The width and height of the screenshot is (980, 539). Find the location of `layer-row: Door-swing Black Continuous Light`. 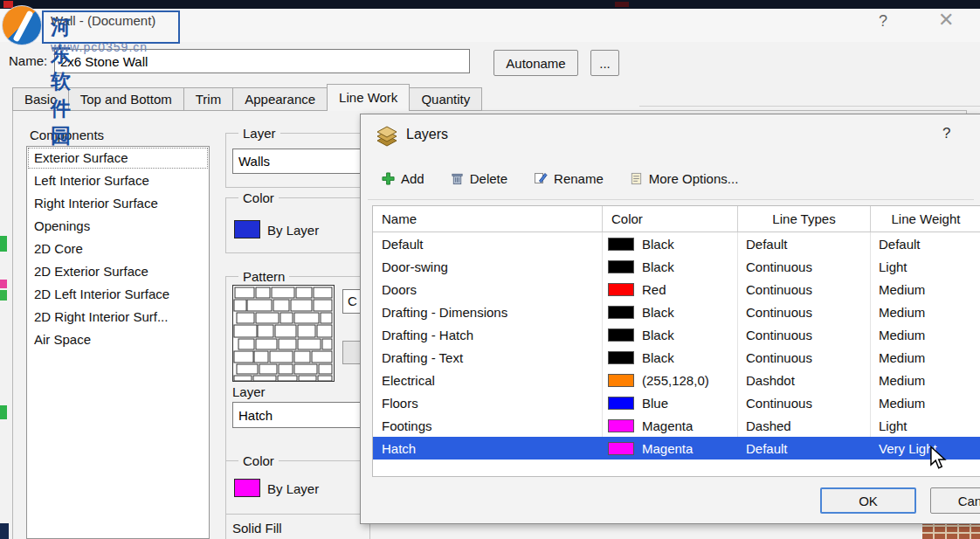

layer-row: Door-swing Black Continuous Light is located at coordinates (676, 266).